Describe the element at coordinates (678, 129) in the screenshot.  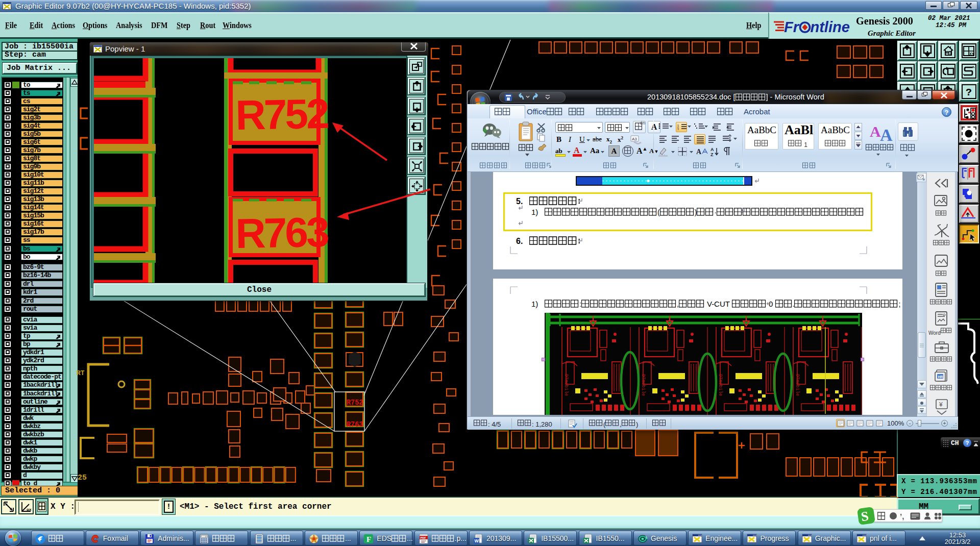
I see `svg-text: 3` at that location.